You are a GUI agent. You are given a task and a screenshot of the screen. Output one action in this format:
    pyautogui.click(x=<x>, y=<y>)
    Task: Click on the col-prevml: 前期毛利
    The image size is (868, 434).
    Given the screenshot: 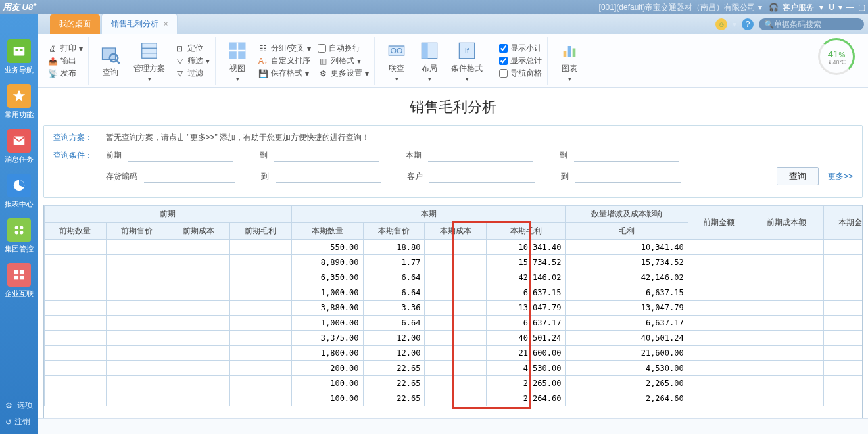 What is the action you would take?
    pyautogui.click(x=260, y=231)
    